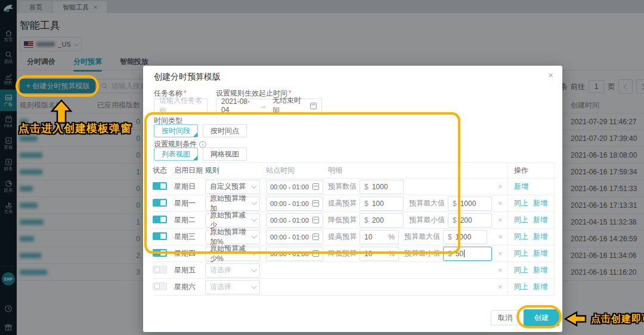 The image size is (644, 335). I want to click on day-label: 星期六, so click(190, 287).